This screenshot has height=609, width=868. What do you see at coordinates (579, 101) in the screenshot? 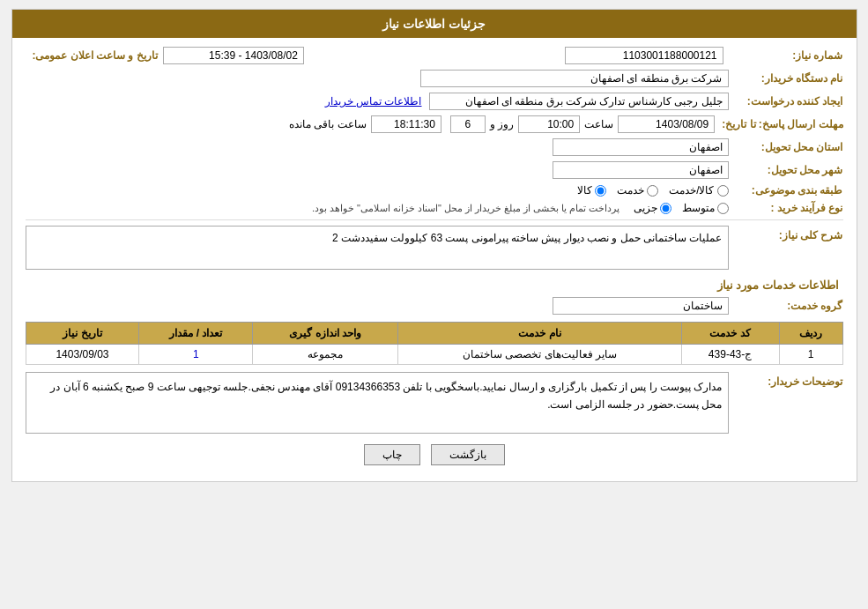
I see `creator-value: جلیل رجبی کارشناس تدارک شرکت برق منطقه ا…` at bounding box center [579, 101].